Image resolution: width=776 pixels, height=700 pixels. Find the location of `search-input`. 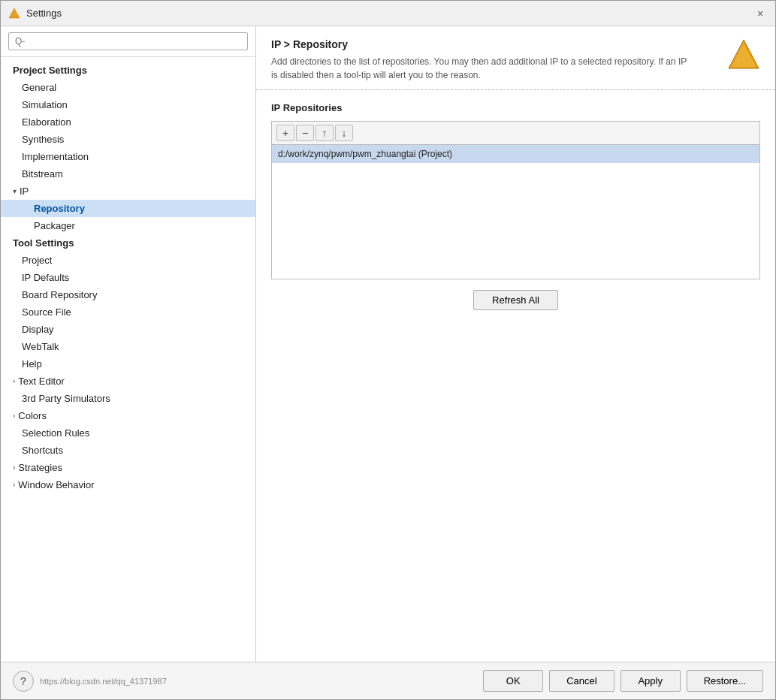

search-input is located at coordinates (128, 41).